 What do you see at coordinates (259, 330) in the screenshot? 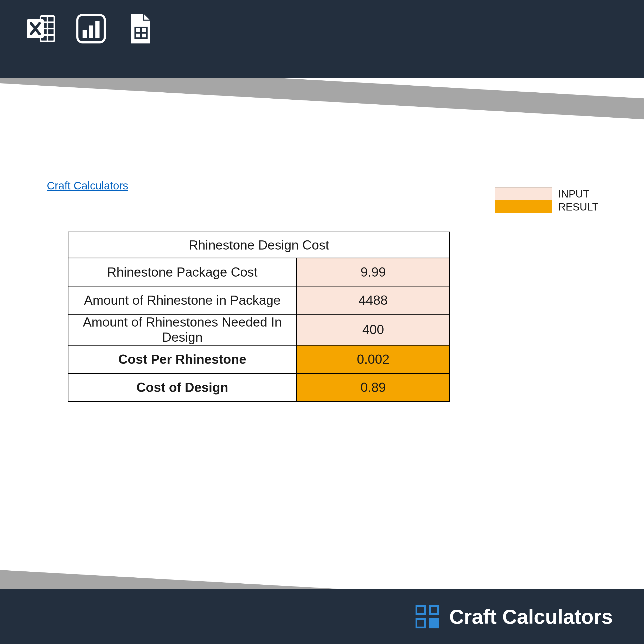
I see `table-row: Amount of Rhinestones Needed In Design 4…` at bounding box center [259, 330].